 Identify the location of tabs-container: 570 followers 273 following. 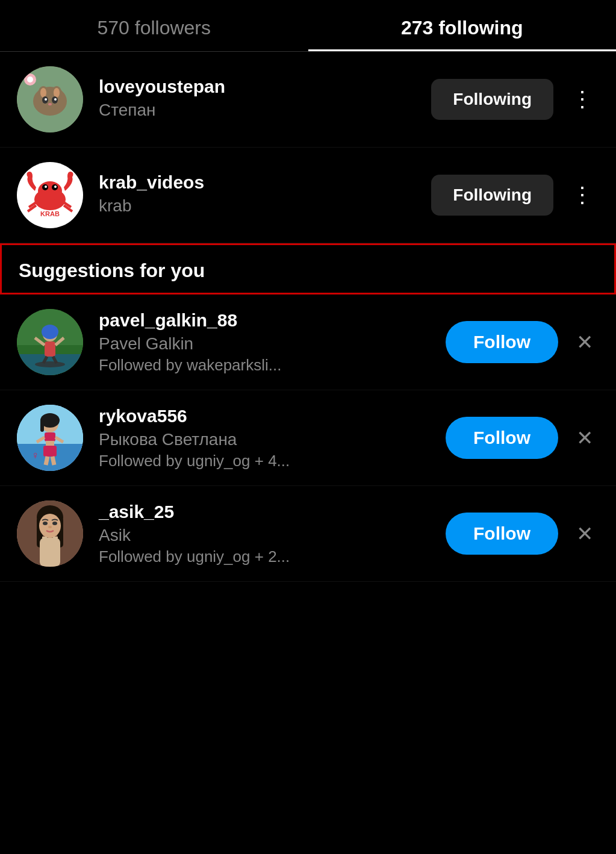
(308, 26).